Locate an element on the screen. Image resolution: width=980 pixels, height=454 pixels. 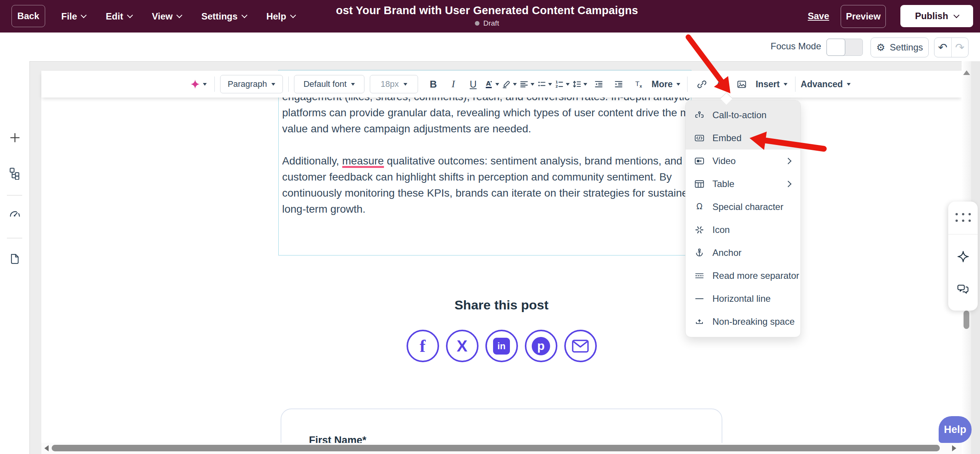
text-line: customer feedback can highlight shifts i… is located at coordinates (486, 177).